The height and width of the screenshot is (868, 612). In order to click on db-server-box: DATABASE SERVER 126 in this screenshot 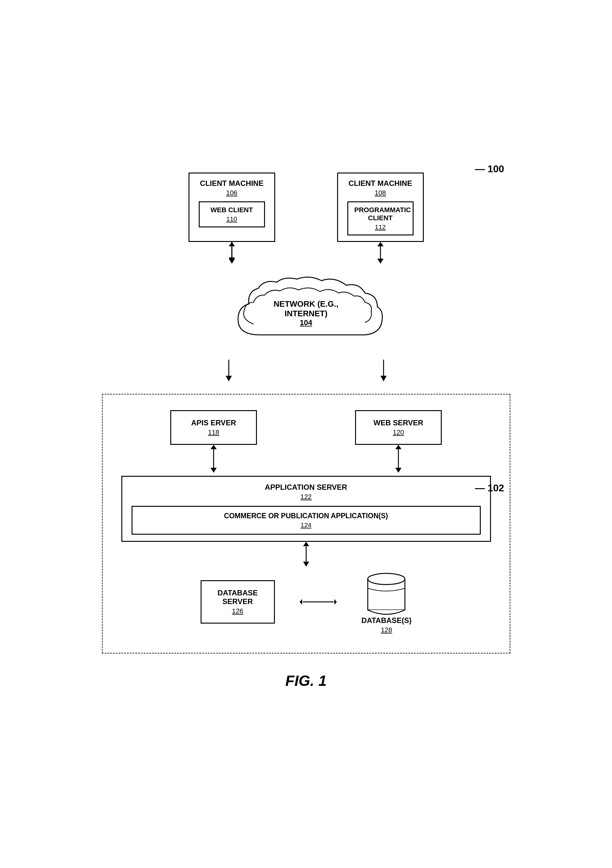, I will do `click(238, 602)`.